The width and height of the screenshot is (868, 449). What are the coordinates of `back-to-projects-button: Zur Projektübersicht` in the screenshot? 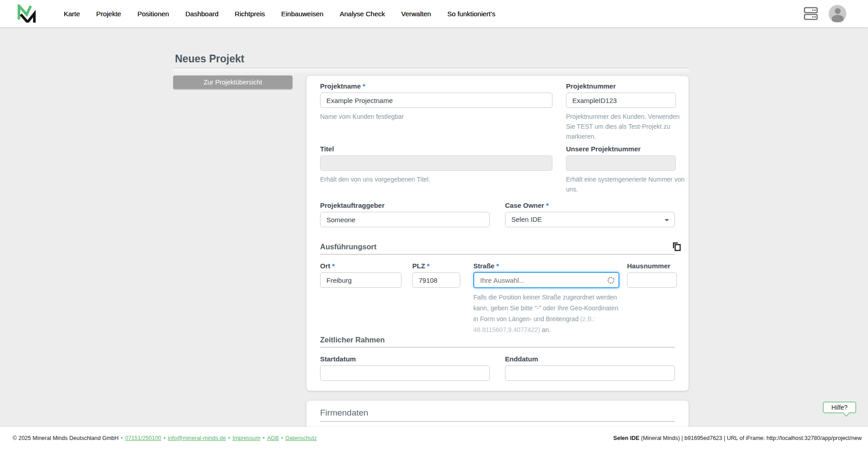 It's located at (233, 82).